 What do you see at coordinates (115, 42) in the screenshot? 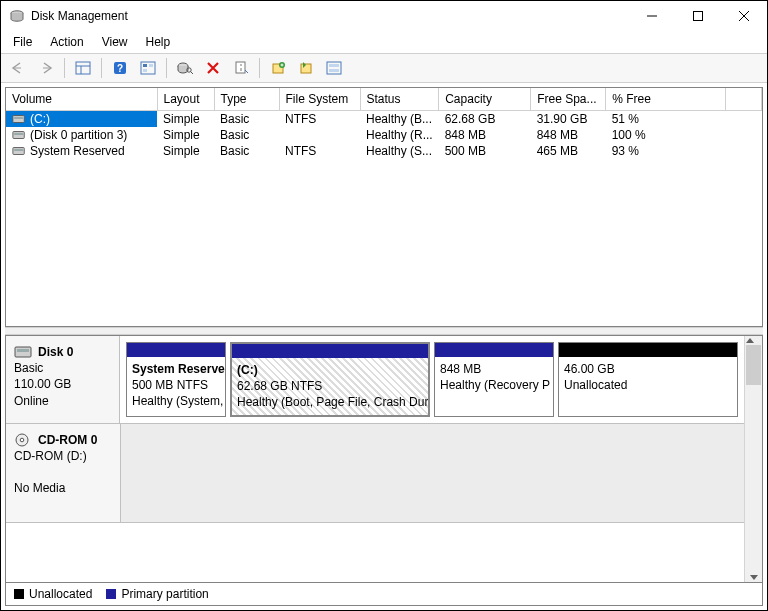
I see `menu-view: View` at bounding box center [115, 42].